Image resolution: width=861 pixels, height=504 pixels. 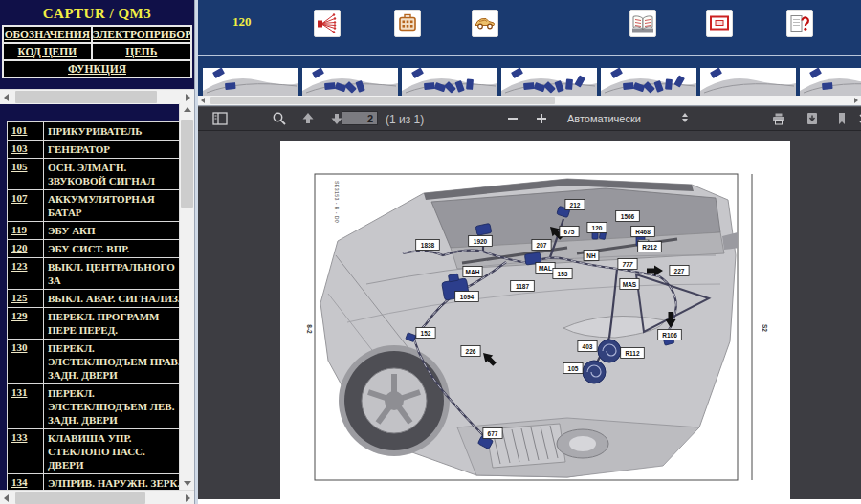 What do you see at coordinates (26, 362) in the screenshot?
I see `circuit-code-link: 130` at bounding box center [26, 362].